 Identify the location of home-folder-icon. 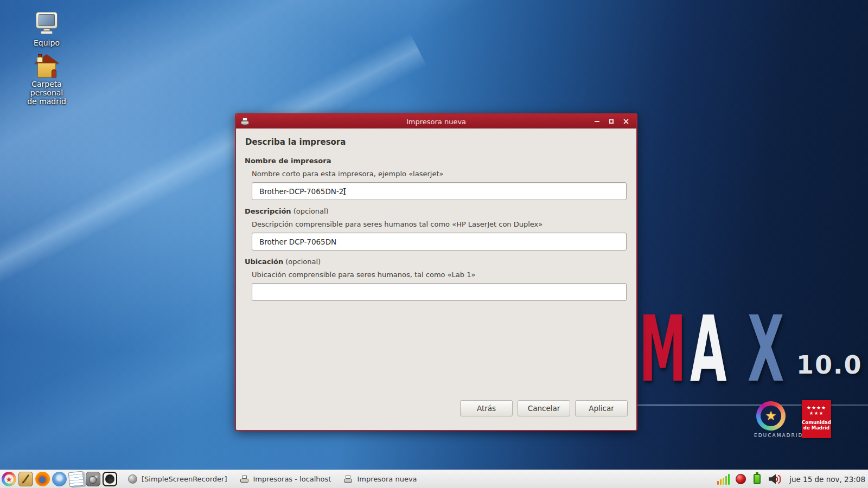
(47, 66).